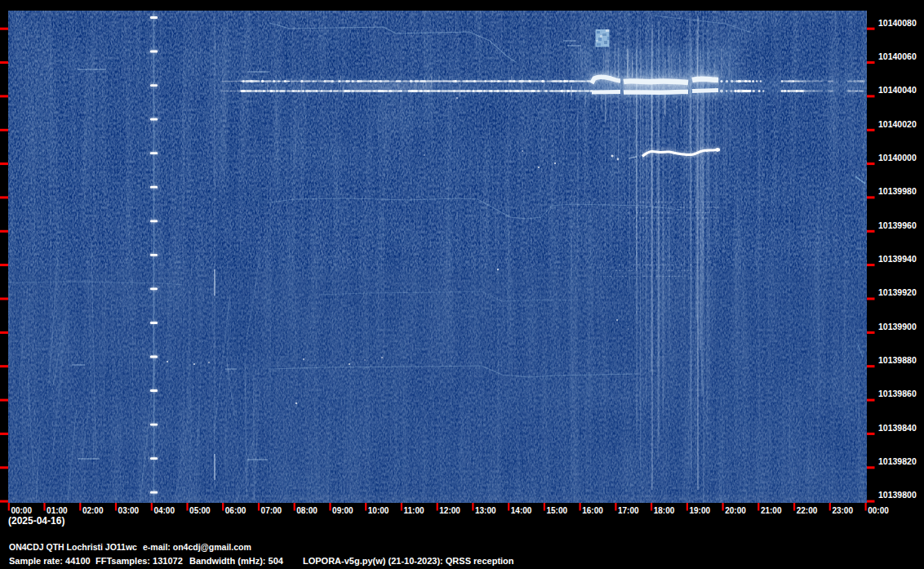  What do you see at coordinates (898, 461) in the screenshot?
I see `svg-text: 10139820` at bounding box center [898, 461].